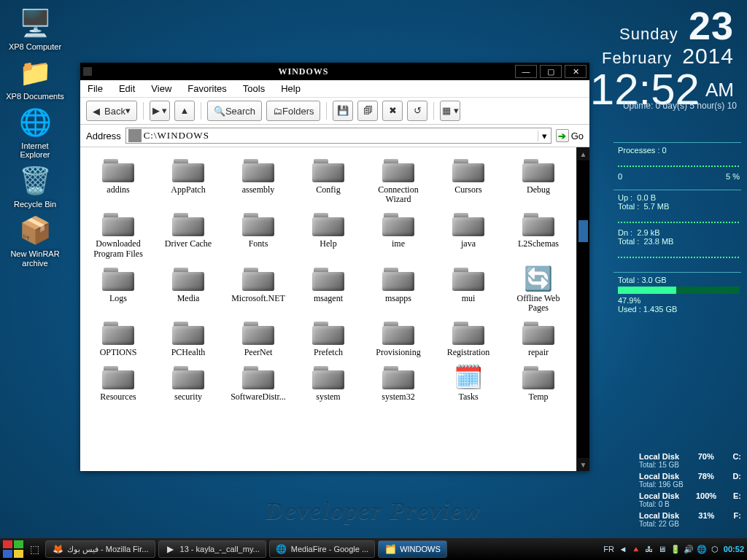  What do you see at coordinates (625, 233) in the screenshot?
I see `net-dn-label: Dn :` at bounding box center [625, 233].